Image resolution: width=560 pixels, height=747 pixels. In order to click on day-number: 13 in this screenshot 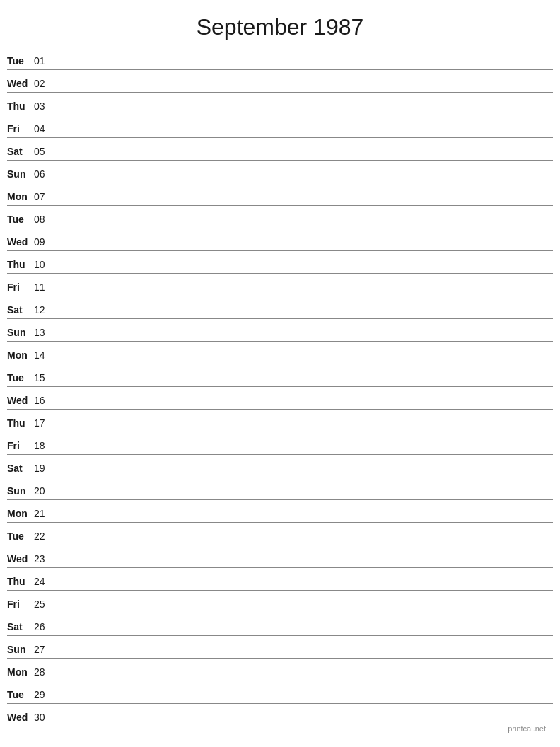, I will do `click(45, 332)`.